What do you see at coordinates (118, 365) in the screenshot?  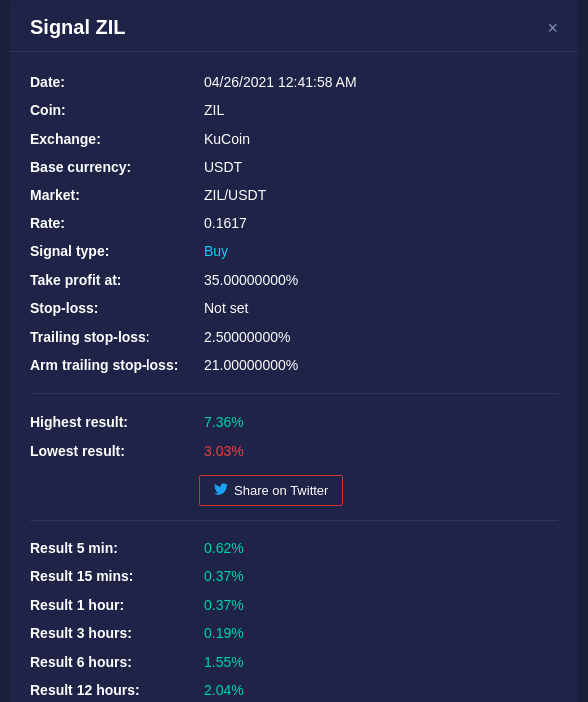 I see `info-label: Arm trailing stop-loss:` at bounding box center [118, 365].